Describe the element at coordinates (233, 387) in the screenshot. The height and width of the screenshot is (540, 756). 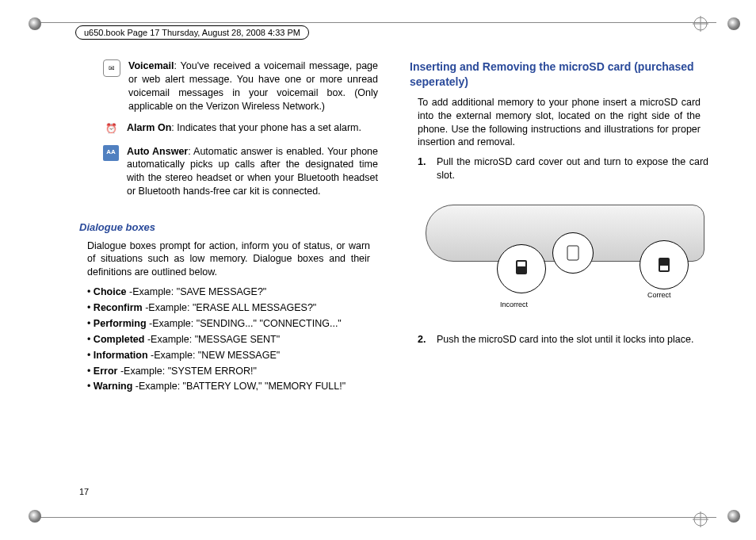
I see `bullet-warning: • Warning -Example: "BATTERY LOW," "MEMO…` at that location.